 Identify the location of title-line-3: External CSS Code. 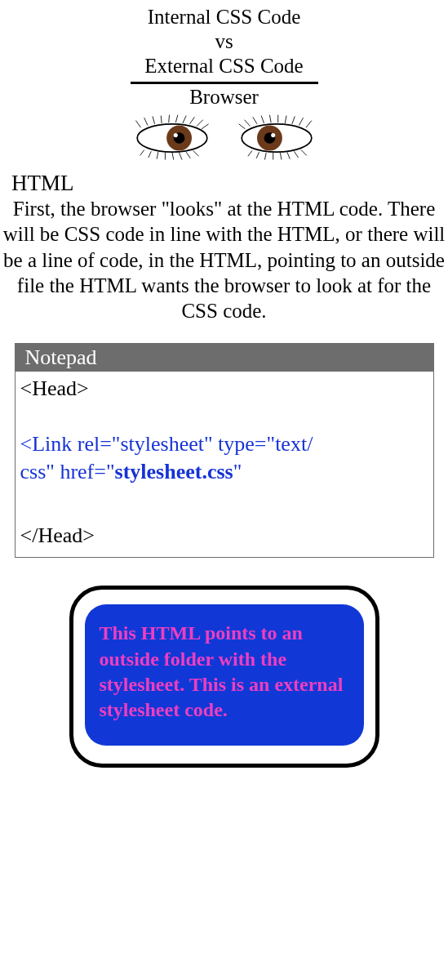
(224, 66).